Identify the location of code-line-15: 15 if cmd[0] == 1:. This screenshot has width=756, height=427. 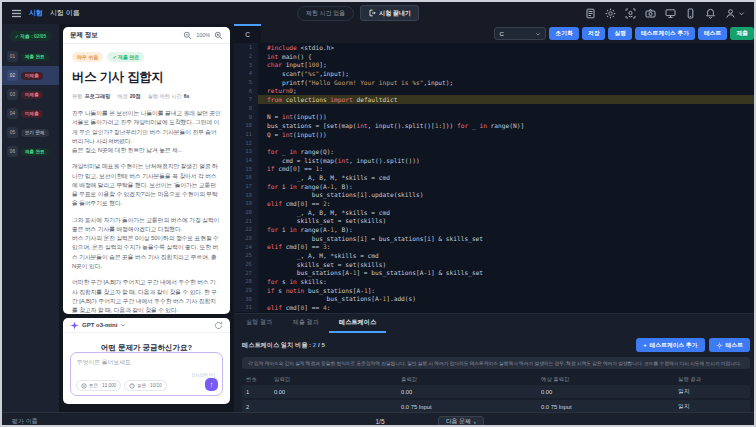
(495, 168).